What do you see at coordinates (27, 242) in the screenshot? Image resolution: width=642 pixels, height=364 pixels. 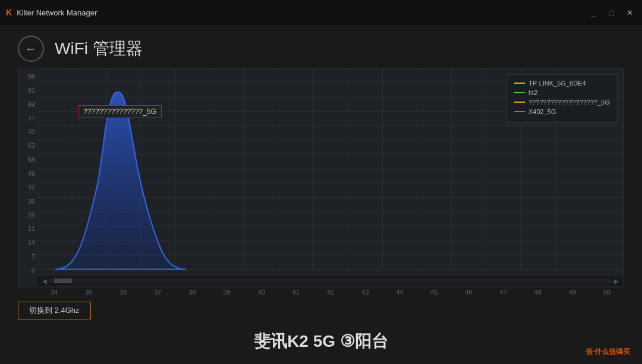 I see `y-label-14: 14` at bounding box center [27, 242].